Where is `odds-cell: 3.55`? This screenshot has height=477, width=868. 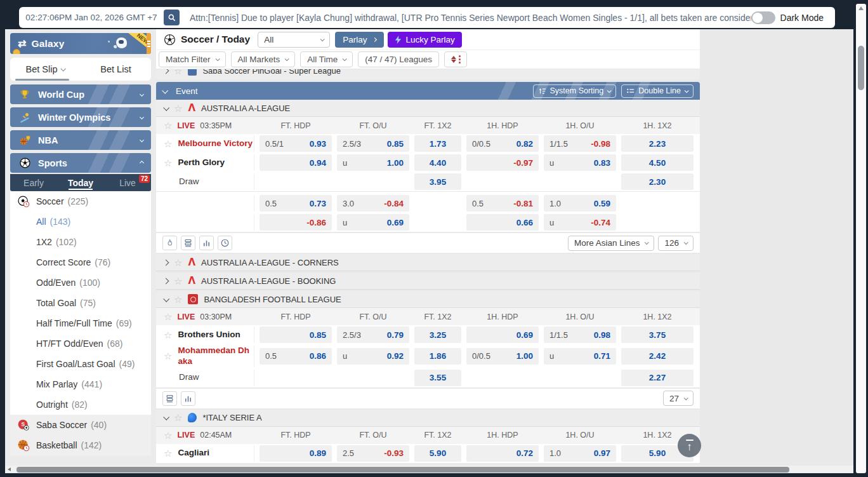
odds-cell: 3.55 is located at coordinates (438, 378).